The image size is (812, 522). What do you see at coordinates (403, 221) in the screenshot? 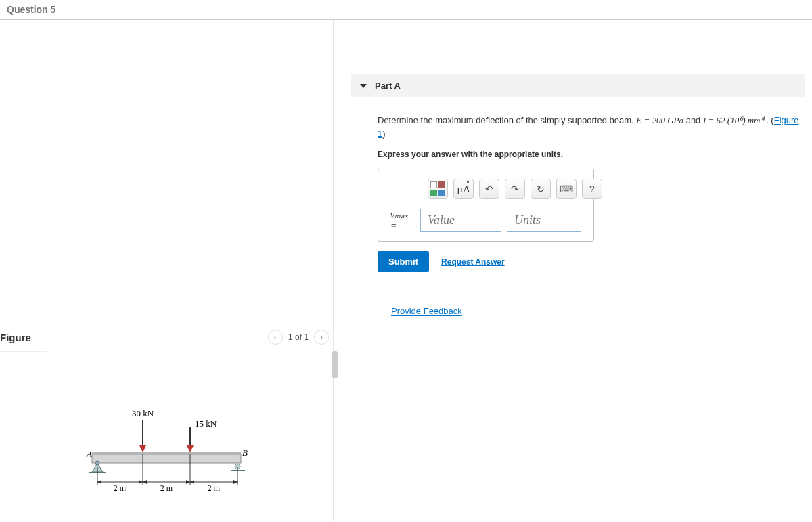
I see `vmax-label: vₘₐₓ =` at bounding box center [403, 221].